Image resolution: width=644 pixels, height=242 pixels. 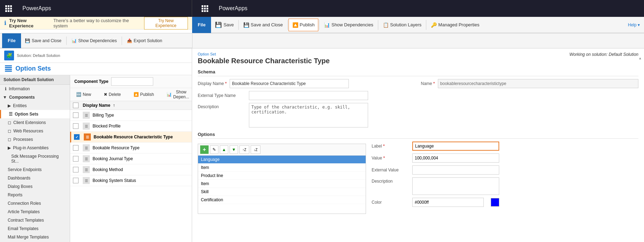 I want to click on option-row-blocked-profile: ☰ Blocked Profile, so click(x=131, y=126).